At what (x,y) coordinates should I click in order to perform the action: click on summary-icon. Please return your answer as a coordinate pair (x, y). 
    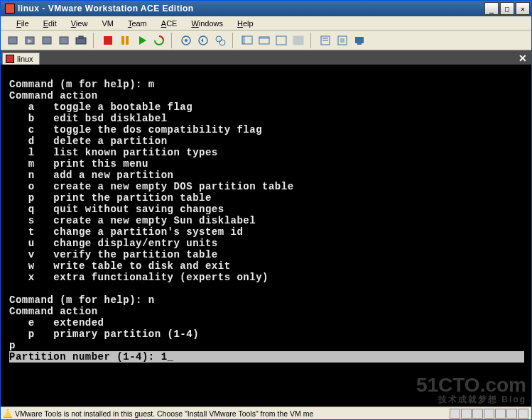
    Looking at the image, I should click on (325, 40).